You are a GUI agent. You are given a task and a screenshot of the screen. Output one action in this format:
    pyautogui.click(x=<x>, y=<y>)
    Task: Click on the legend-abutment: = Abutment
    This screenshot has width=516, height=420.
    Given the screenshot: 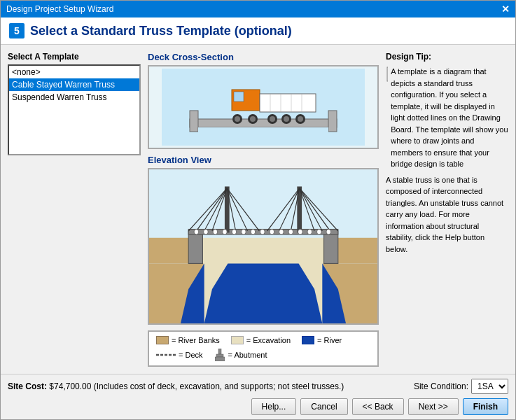 What is the action you would take?
    pyautogui.click(x=241, y=355)
    